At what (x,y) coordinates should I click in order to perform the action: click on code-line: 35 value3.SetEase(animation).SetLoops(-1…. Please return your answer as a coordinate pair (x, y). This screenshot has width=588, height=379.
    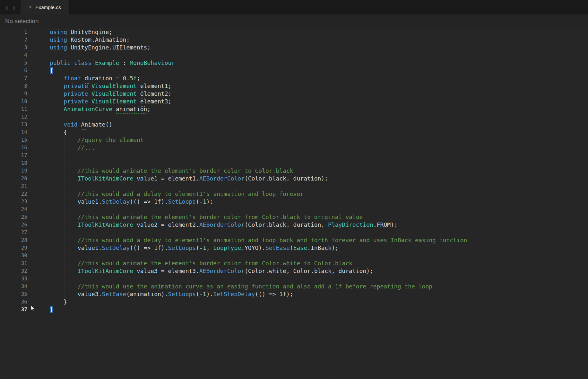
    Looking at the image, I should click on (294, 294).